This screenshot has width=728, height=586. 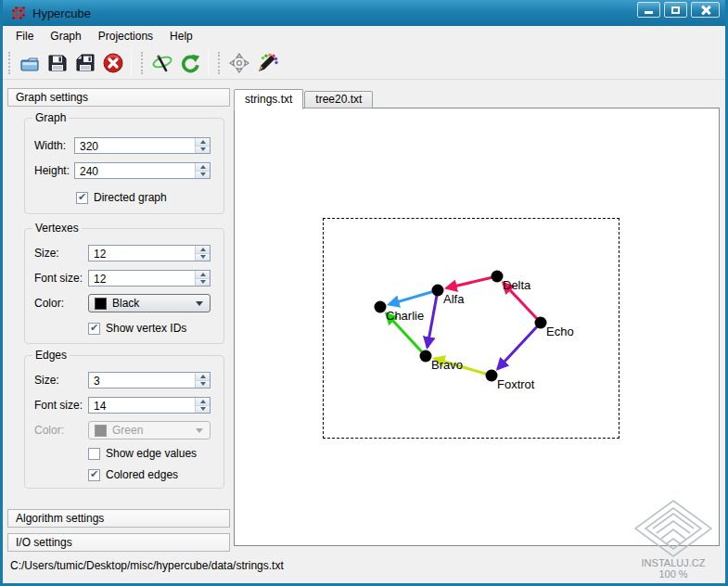 I want to click on group-vertexes-title: Vertexes, so click(x=57, y=228).